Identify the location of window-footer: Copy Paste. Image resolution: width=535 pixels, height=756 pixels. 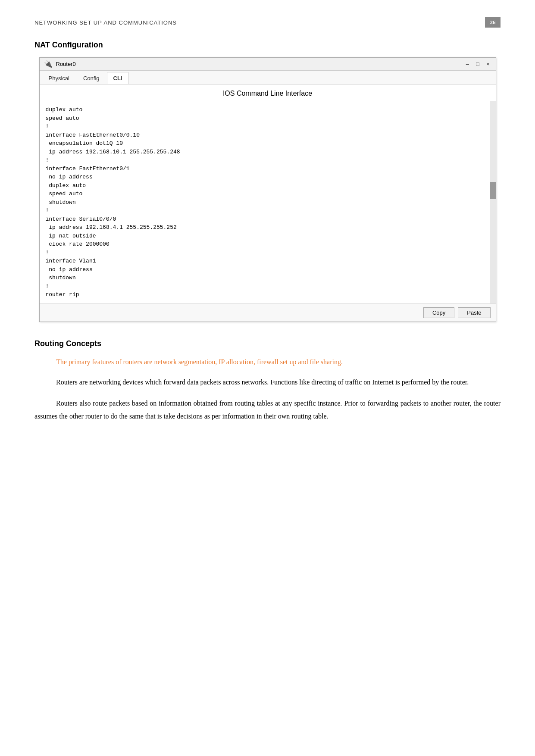
(268, 312).